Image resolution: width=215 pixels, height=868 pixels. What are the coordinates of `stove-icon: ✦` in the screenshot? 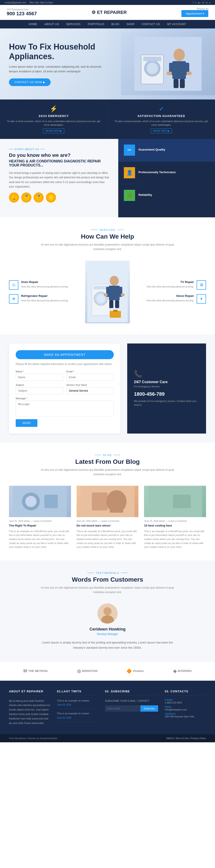 It's located at (202, 299).